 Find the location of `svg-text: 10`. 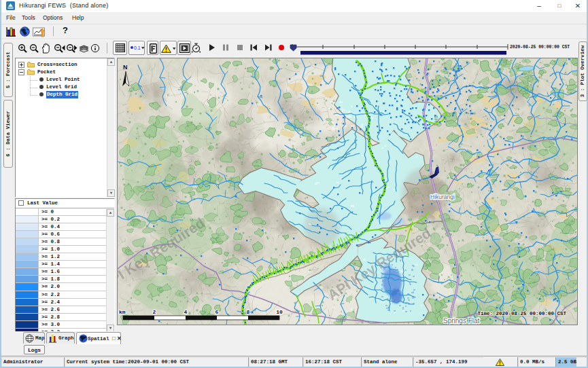

svg-text: 10 is located at coordinates (279, 312).